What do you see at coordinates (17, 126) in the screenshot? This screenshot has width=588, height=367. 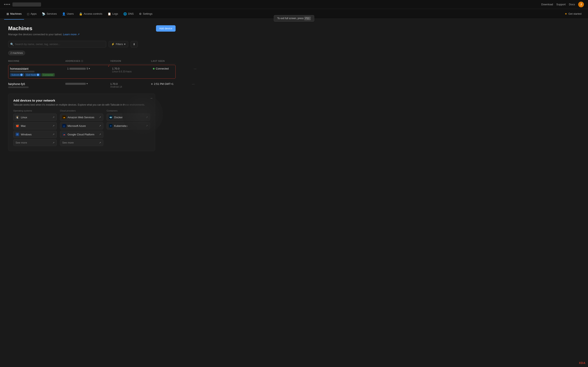 I see `mac-icon: 🍎` at bounding box center [17, 126].